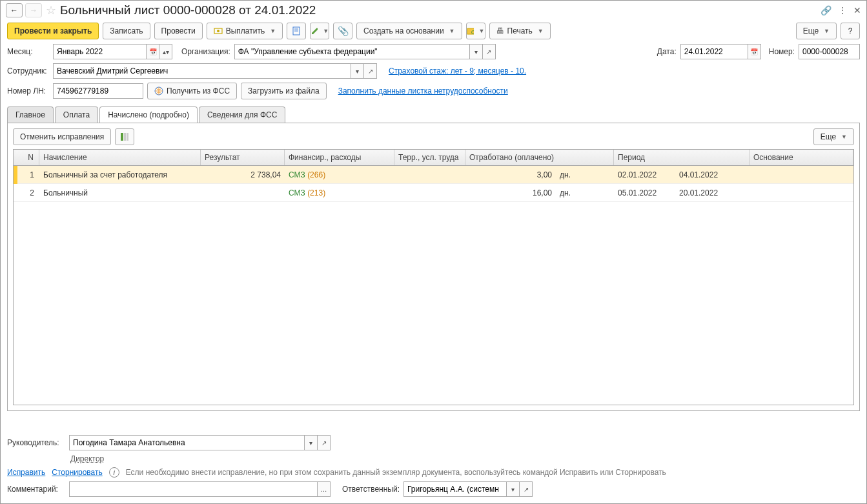  Describe the element at coordinates (343, 31) in the screenshot. I see `paperclip-icon: 📎` at that location.